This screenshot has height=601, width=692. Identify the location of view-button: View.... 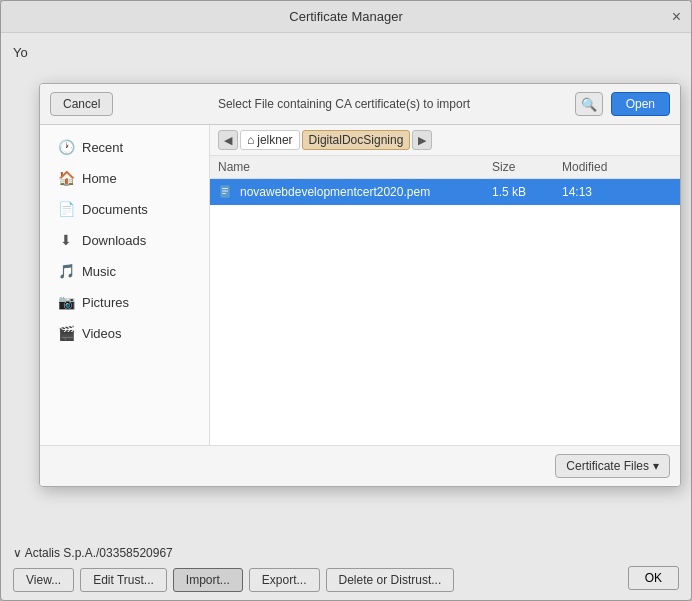
(44, 580).